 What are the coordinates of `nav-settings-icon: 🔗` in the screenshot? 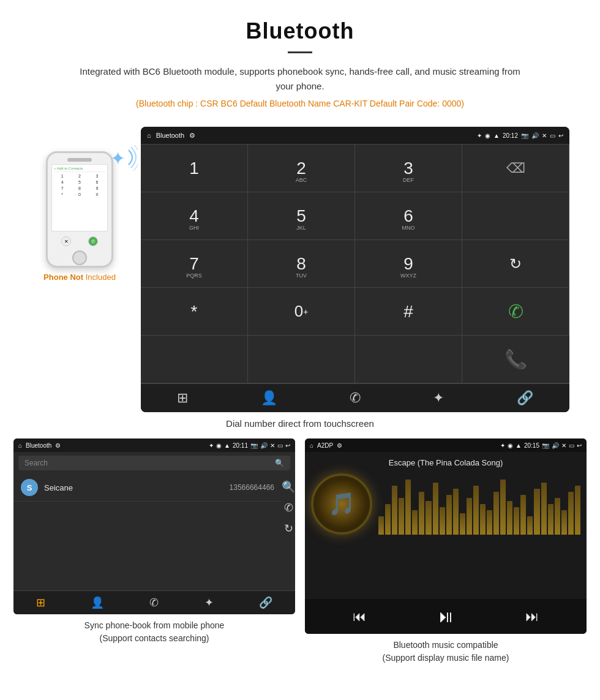 It's located at (525, 398).